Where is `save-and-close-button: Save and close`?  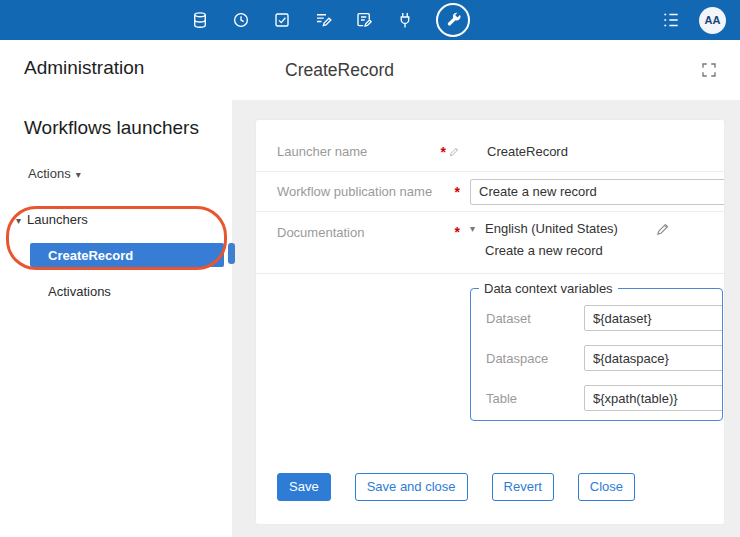
save-and-close-button: Save and close is located at coordinates (412, 487).